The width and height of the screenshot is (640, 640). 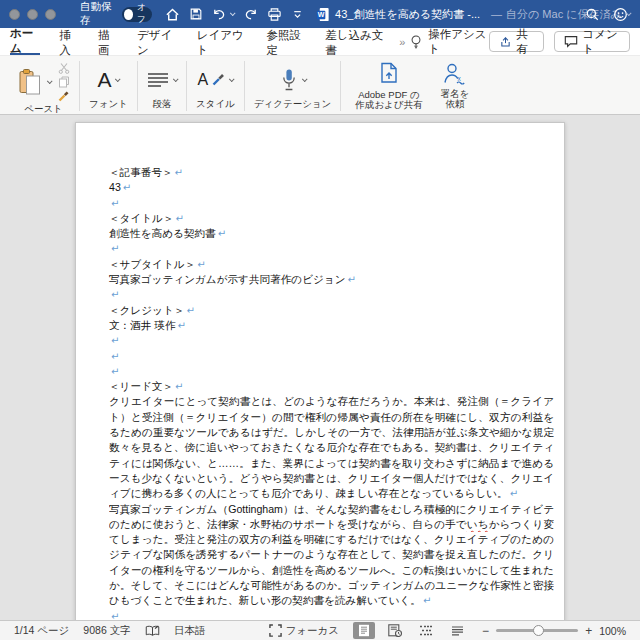 What do you see at coordinates (250, 14) in the screenshot?
I see `redo-icon` at bounding box center [250, 14].